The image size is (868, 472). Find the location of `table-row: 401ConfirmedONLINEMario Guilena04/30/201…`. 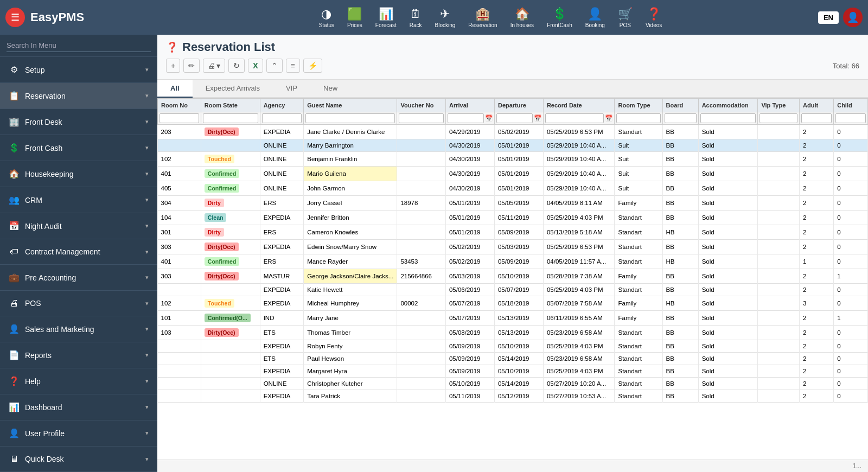

table-row: 401ConfirmedONLINEMario Guilena04/30/201… is located at coordinates (513, 174).